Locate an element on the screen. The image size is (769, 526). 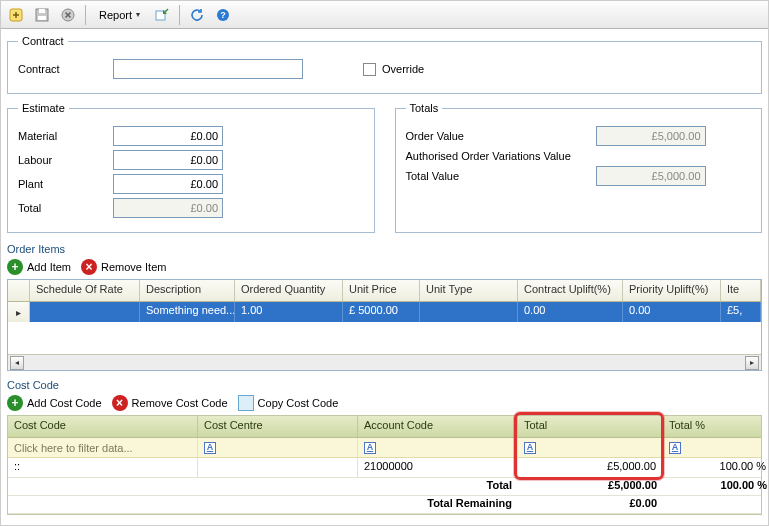
copy-cost-code-button: Copy Cost Code is located at coordinates (288, 403).